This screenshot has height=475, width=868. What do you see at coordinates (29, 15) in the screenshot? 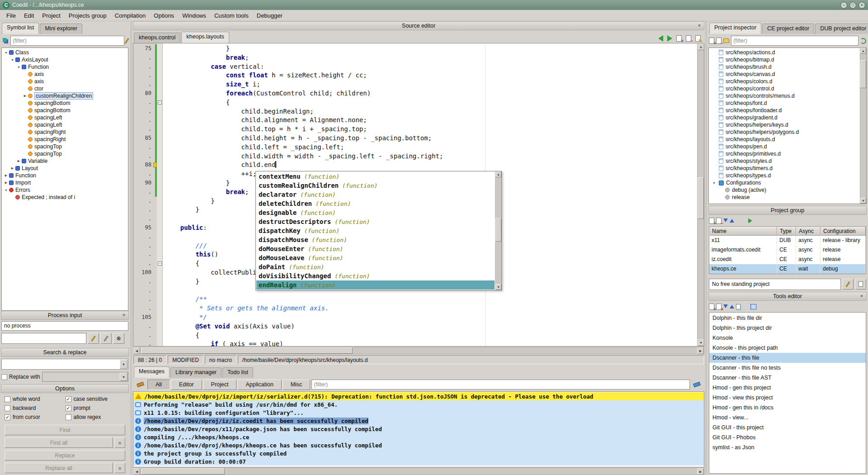
I see `menu-edit: Edit` at bounding box center [29, 15].